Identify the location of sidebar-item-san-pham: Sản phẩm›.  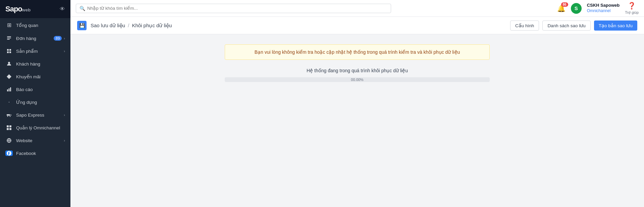
(35, 51).